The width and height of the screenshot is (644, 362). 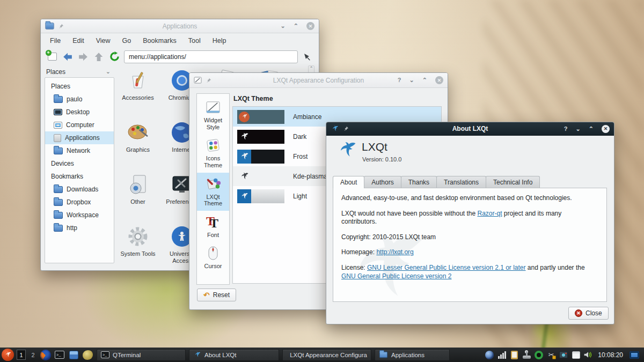 I want to click on new-tab-icon, so click(x=52, y=57).